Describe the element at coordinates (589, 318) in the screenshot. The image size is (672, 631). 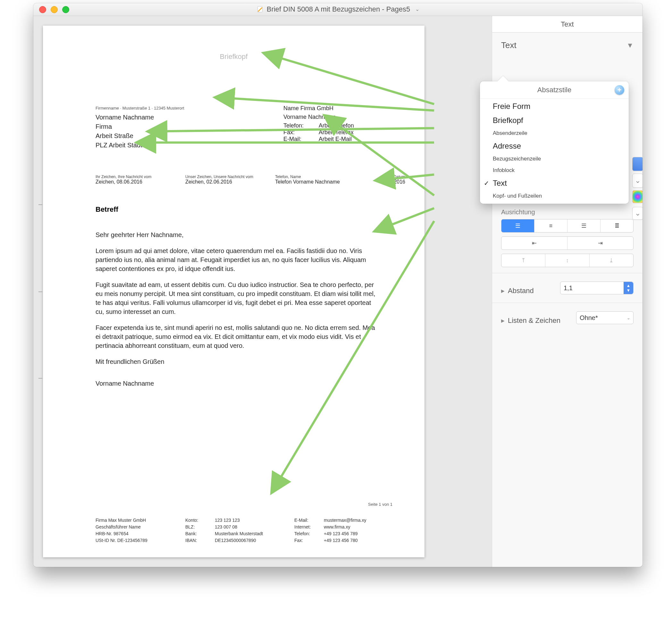
I see `list-value: Ohne*` at that location.